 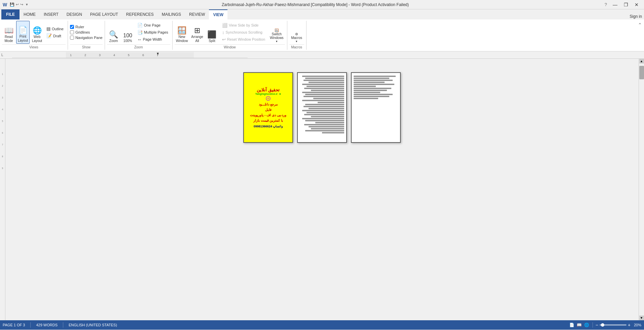 What do you see at coordinates (640, 35) in the screenshot?
I see `ribbon-collapse: ⌃` at bounding box center [640, 35].